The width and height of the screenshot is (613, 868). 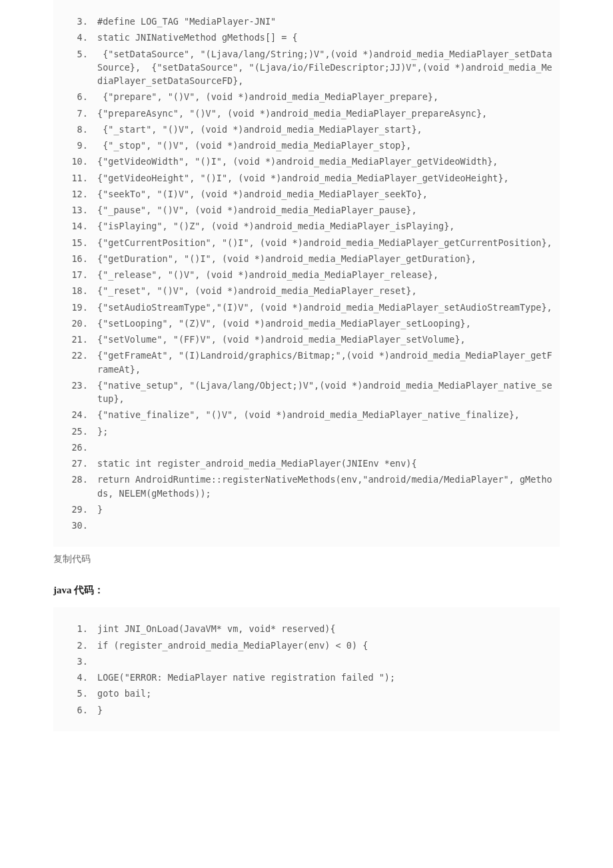 I want to click on code-line: jint JNI_OnLoad(JavaVM* vm, void* reserv…, so click(x=323, y=629).